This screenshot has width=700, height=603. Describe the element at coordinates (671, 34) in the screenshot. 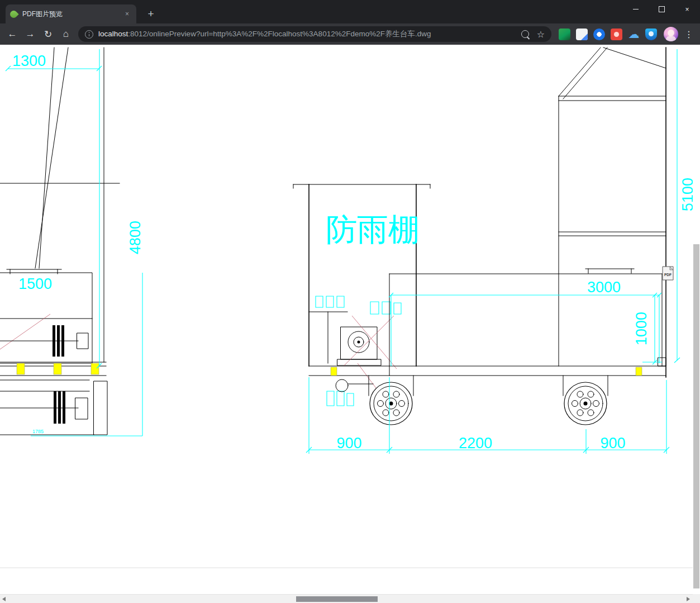

I see `profile-avatar` at that location.